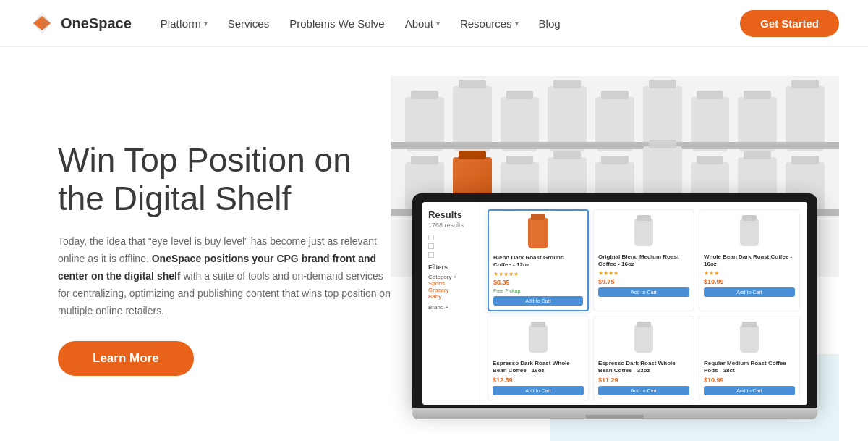 The image size is (868, 441). Describe the element at coordinates (749, 261) in the screenshot. I see `product-card: Whole Bean Dark Roast Coffee - 16oz ★★★ …` at that location.